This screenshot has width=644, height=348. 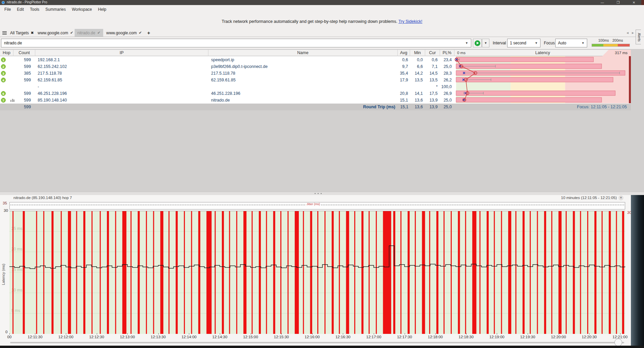 I want to click on timeline-range-dropdown-icon: ▼, so click(x=621, y=198).